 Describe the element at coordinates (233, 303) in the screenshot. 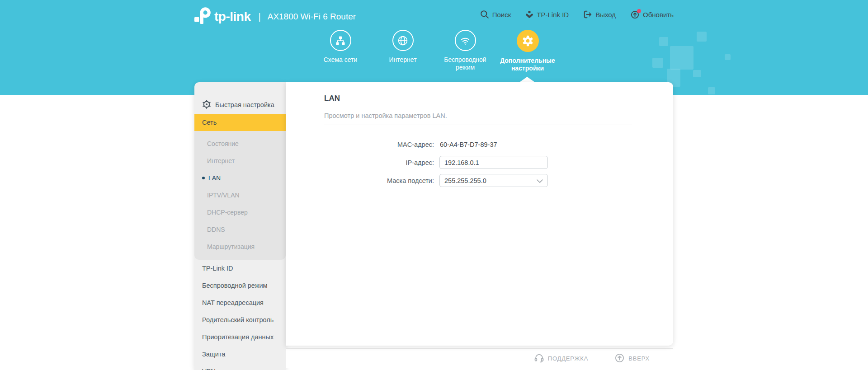

I see `sidebar-item-label: NAT переадресация` at that location.